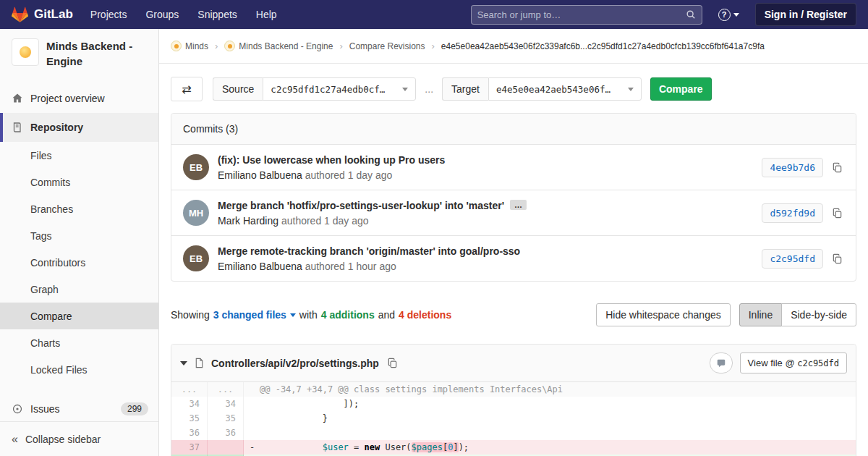 The height and width of the screenshot is (456, 868). Describe the element at coordinates (226, 433) in the screenshot. I see `new-line-number: 36` at that location.